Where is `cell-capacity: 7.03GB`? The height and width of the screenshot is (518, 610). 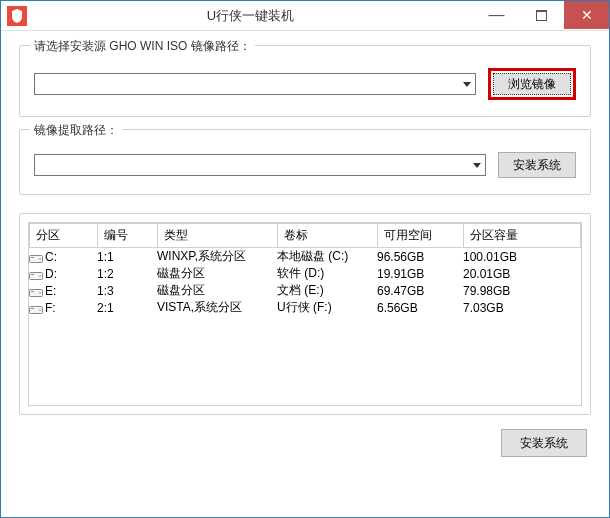 cell-capacity: 7.03GB is located at coordinates (522, 308).